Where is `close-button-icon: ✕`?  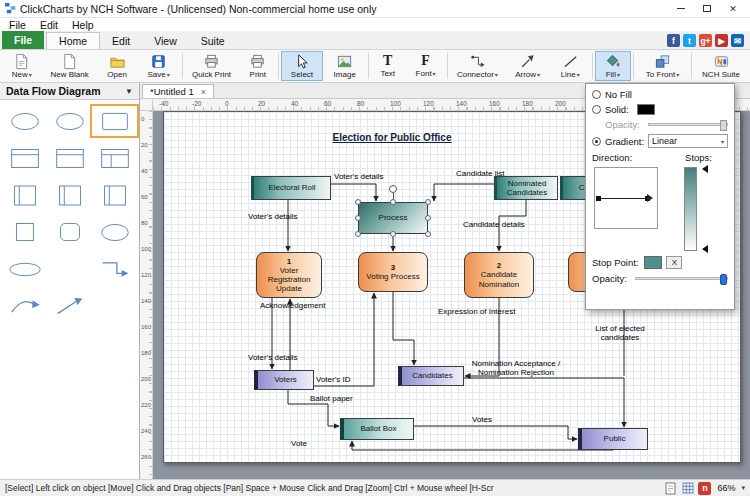
close-button-icon: ✕ is located at coordinates (733, 9).